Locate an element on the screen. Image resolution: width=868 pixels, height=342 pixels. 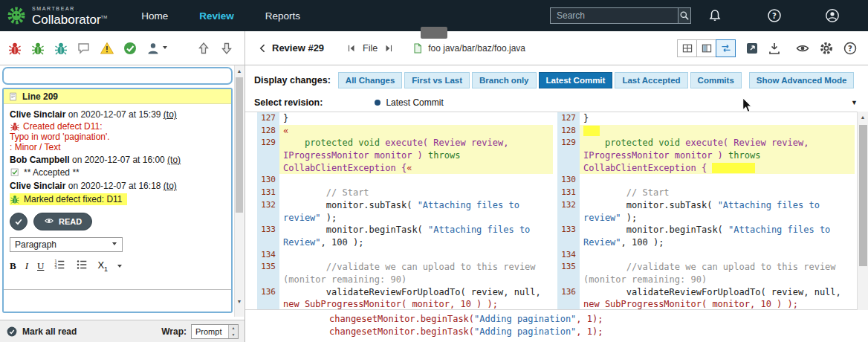
accept-icon is located at coordinates (130, 48).